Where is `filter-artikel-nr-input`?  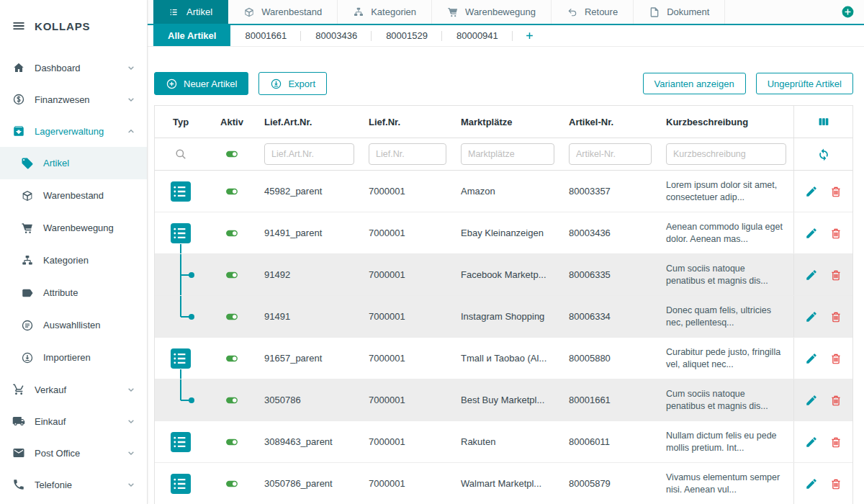
filter-artikel-nr-input is located at coordinates (611, 154).